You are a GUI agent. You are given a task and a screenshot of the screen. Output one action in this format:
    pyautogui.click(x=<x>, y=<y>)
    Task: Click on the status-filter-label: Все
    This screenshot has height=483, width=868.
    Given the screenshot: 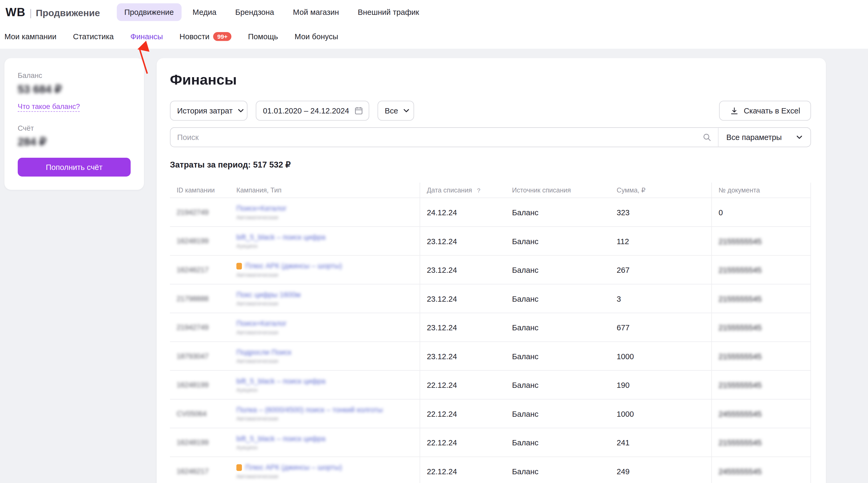 What is the action you would take?
    pyautogui.click(x=392, y=111)
    